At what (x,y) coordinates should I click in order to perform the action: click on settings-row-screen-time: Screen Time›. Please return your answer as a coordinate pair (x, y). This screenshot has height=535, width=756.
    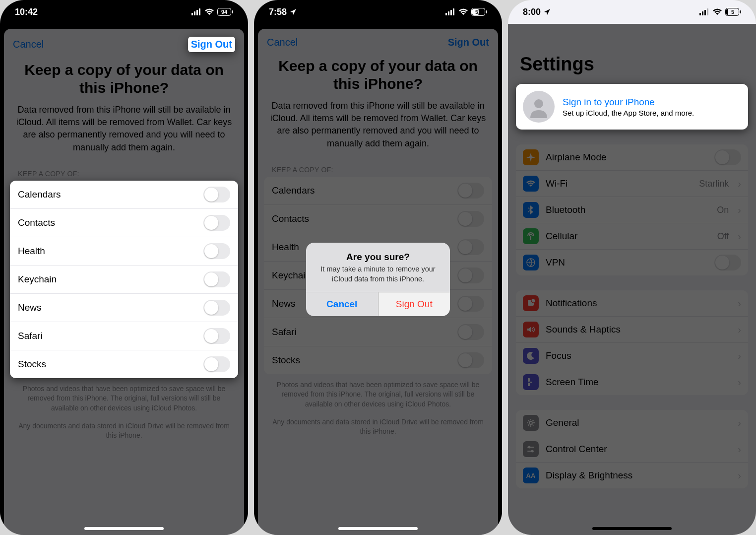
    Looking at the image, I should click on (632, 382).